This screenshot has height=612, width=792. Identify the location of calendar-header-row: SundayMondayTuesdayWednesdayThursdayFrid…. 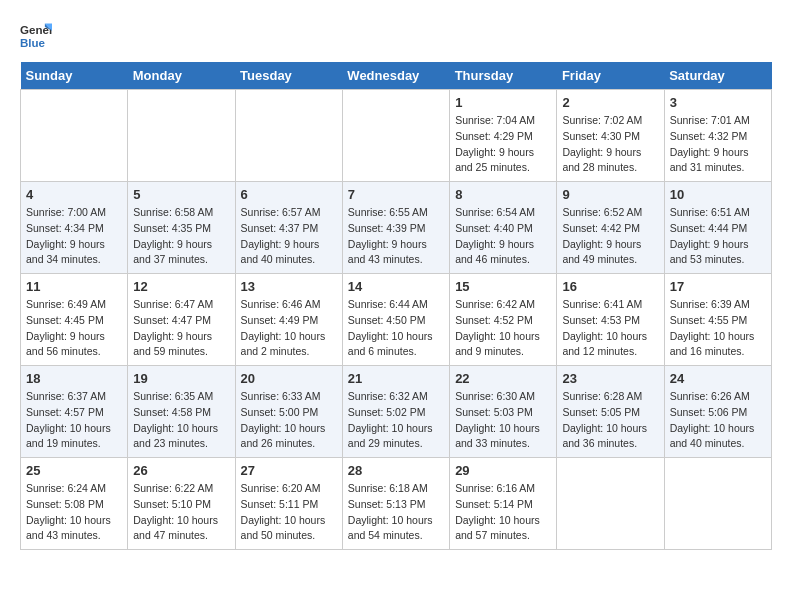
(396, 76).